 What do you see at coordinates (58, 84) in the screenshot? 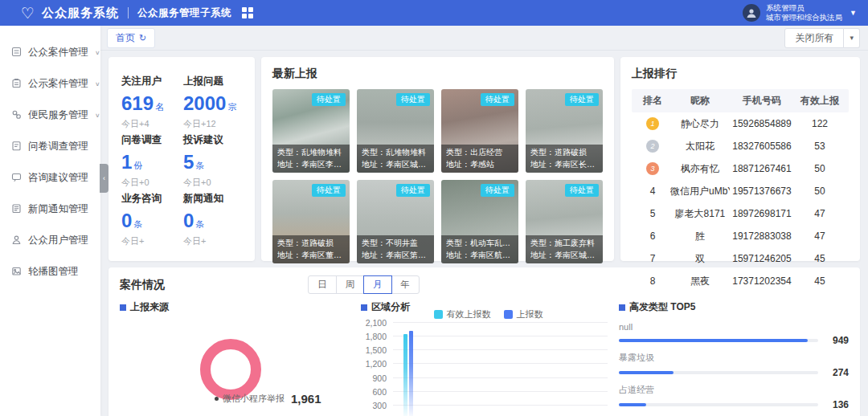
I see `sidebar-item-label: 公示案件管理` at bounding box center [58, 84].